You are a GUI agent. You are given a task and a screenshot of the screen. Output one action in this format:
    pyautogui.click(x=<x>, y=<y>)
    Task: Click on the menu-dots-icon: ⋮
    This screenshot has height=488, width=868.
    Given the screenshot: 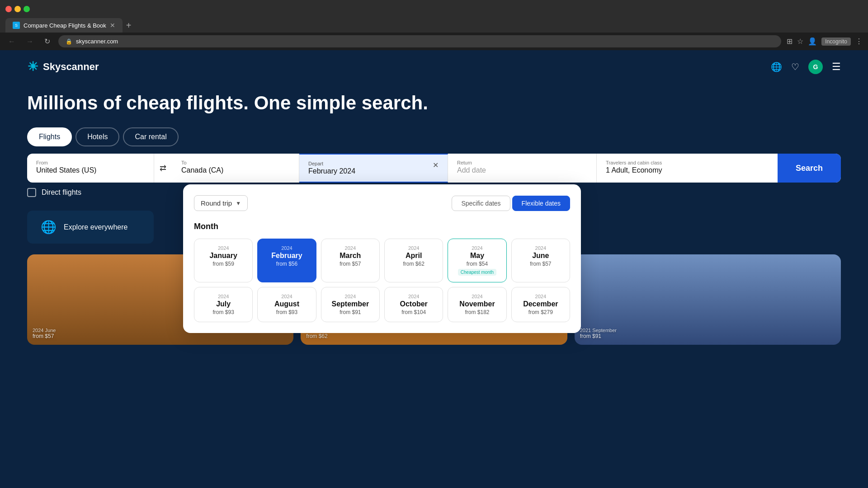 What is the action you would take?
    pyautogui.click(x=859, y=42)
    